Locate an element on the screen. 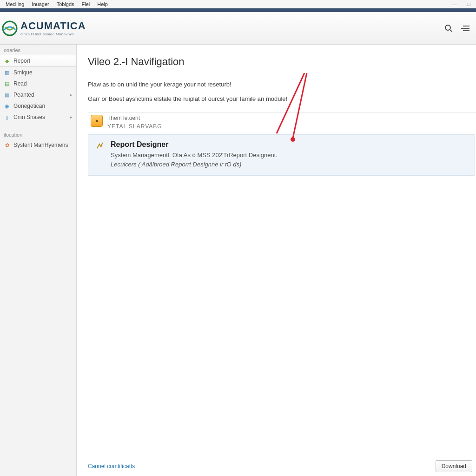 The width and height of the screenshot is (476, 476). sidebar-item-label: Systent ManHyemens is located at coordinates (43, 145).